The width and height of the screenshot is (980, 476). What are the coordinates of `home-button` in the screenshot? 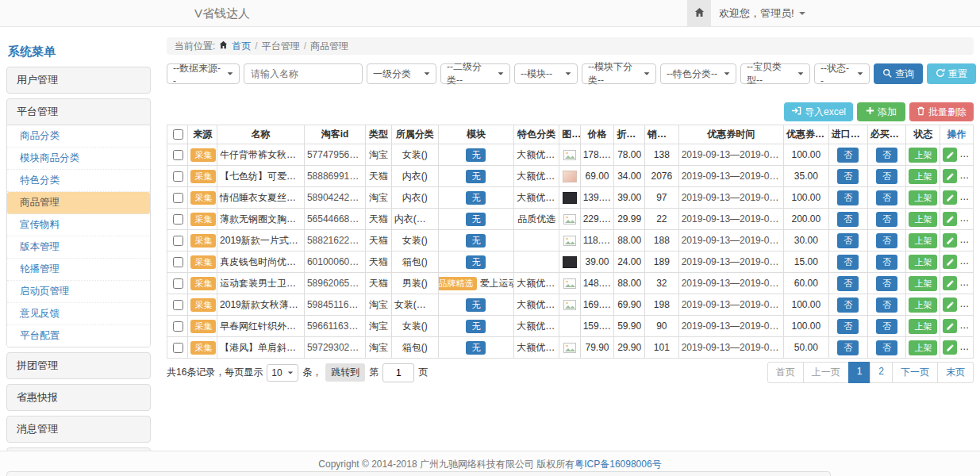 It's located at (699, 13).